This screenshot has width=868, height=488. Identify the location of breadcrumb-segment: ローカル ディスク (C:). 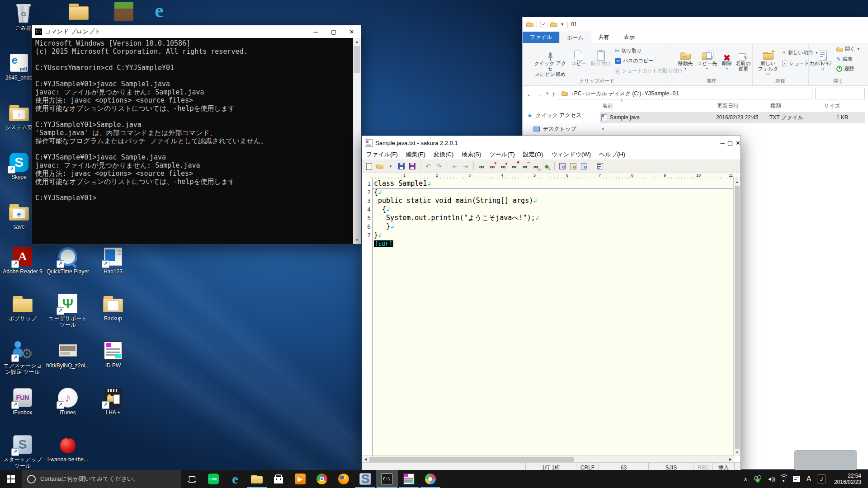
(613, 94).